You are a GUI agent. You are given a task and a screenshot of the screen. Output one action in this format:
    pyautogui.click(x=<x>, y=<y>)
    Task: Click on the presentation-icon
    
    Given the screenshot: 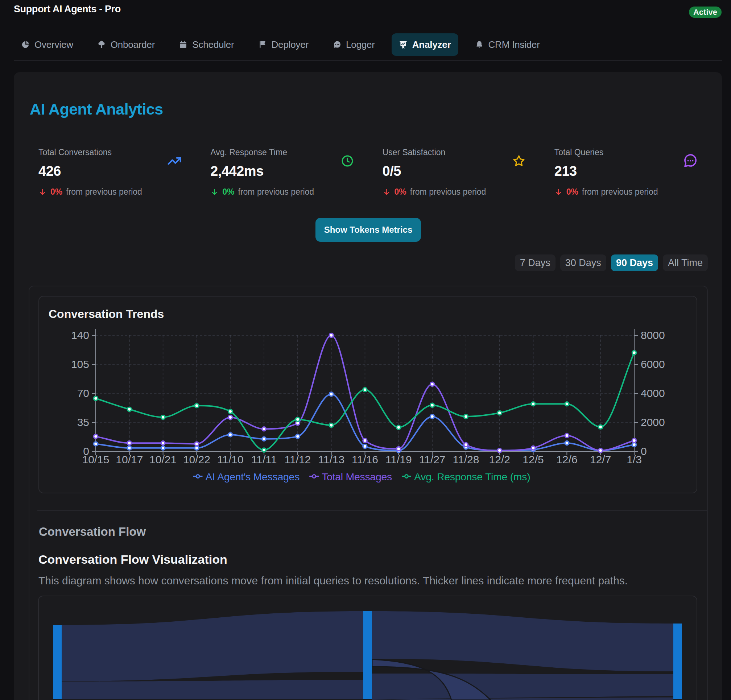 What is the action you would take?
    pyautogui.click(x=403, y=45)
    